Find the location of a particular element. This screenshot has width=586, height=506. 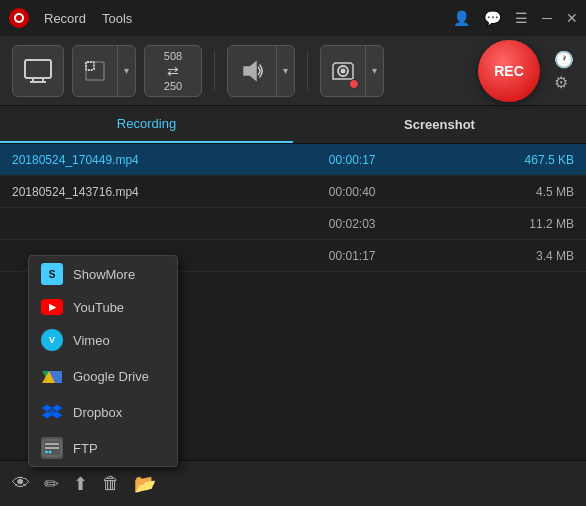

main-toolbar: ▾ 508 ⇄ 250 ▾ ▾ is located at coordinates (293, 71).